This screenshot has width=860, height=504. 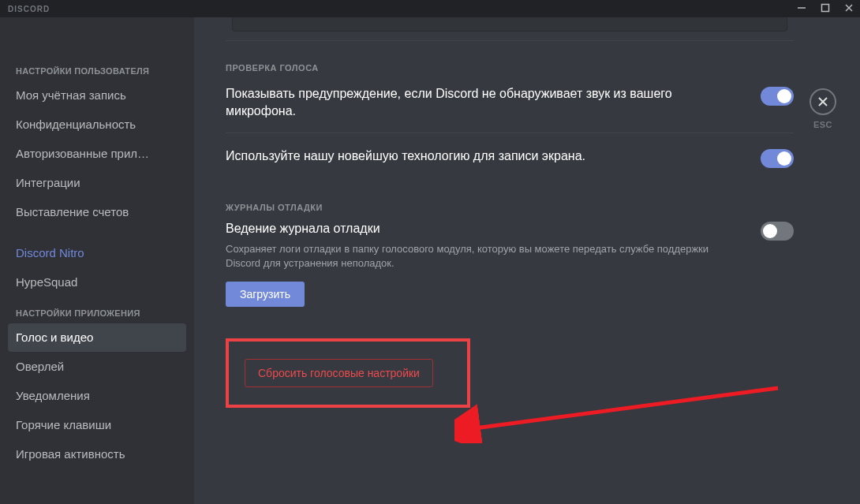 What do you see at coordinates (97, 253) in the screenshot?
I see `sidebar-item-nitro: Discord Nitro` at bounding box center [97, 253].